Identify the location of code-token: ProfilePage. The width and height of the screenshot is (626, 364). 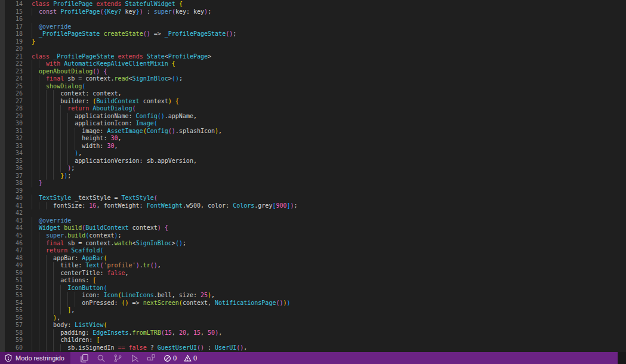
(80, 12).